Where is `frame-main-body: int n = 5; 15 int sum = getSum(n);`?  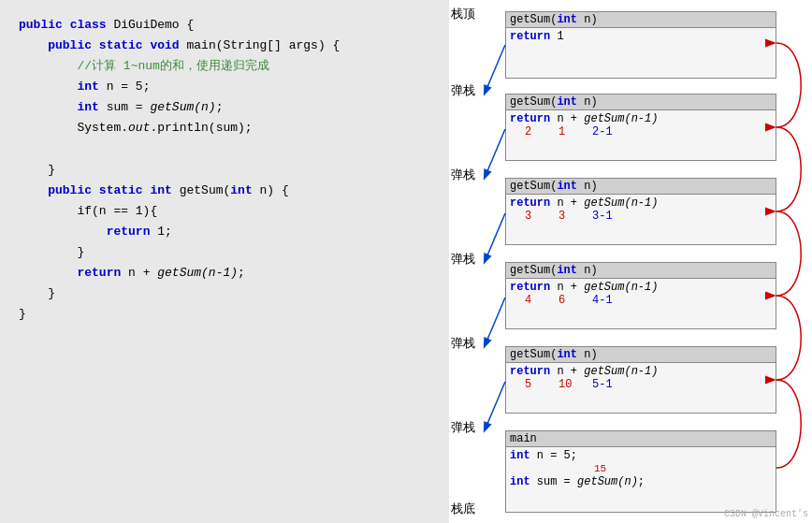 frame-main-body: int n = 5; 15 int sum = getSum(n); is located at coordinates (641, 469).